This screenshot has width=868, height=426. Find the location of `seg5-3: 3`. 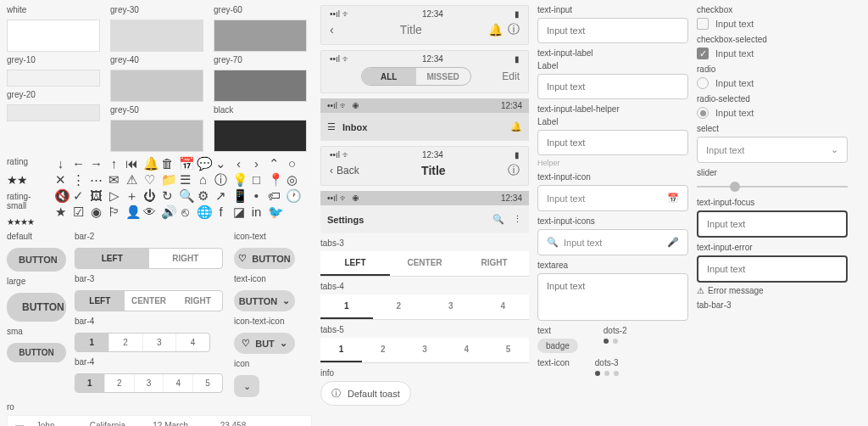

seg5-3: 3 is located at coordinates (149, 384).